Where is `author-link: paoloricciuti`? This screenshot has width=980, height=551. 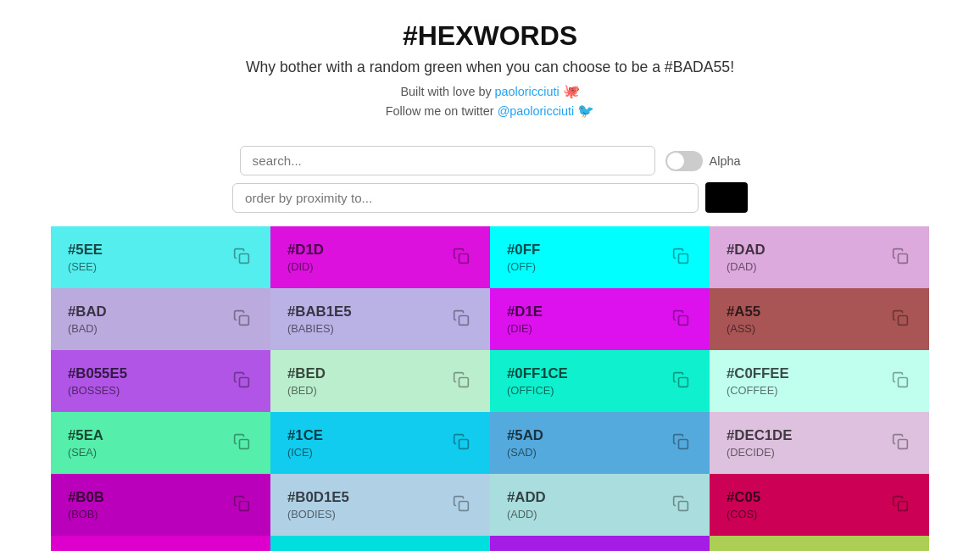 author-link: paoloricciuti is located at coordinates (527, 92).